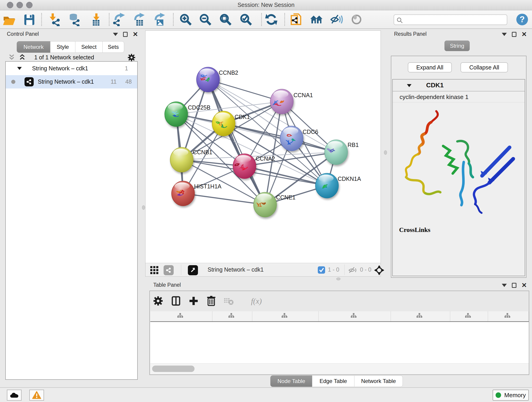  Describe the element at coordinates (193, 270) in the screenshot. I see `open-in-window-icon` at that location.